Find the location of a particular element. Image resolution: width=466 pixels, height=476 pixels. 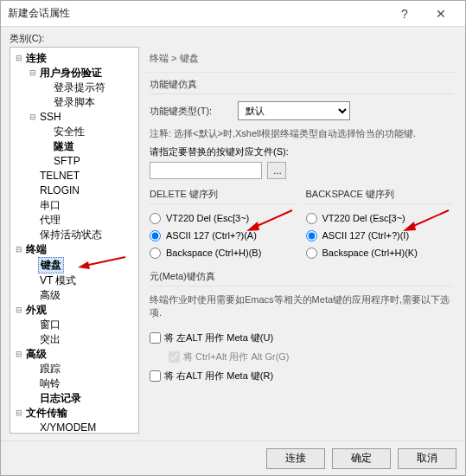

tree-node-telnet: TELNET is located at coordinates (82, 177).